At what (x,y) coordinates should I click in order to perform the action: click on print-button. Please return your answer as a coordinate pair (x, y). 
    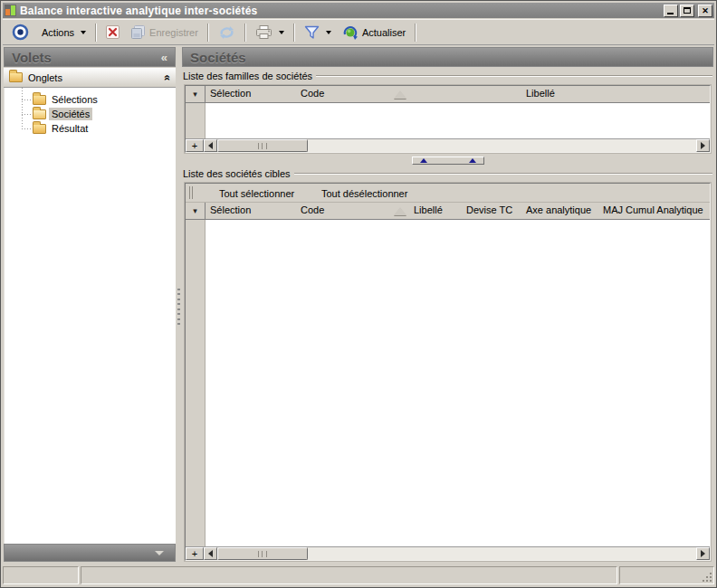
    Looking at the image, I should click on (264, 33).